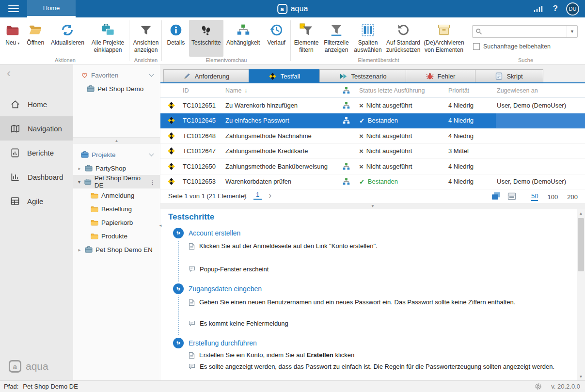 Image resolution: width=585 pixels, height=392 pixels. I want to click on connection-icon, so click(539, 9).